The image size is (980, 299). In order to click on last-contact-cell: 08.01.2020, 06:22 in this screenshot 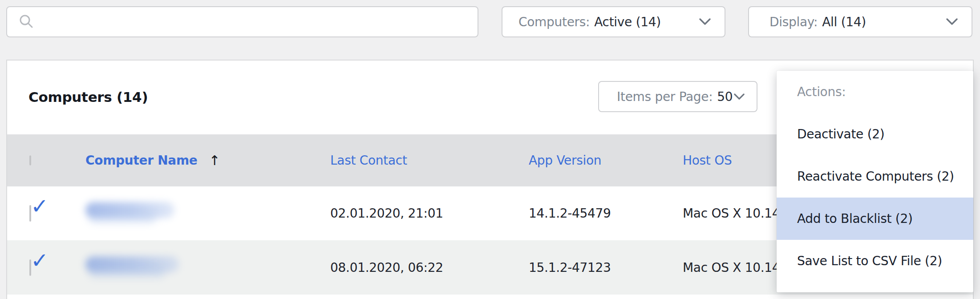, I will do `click(429, 268)`.